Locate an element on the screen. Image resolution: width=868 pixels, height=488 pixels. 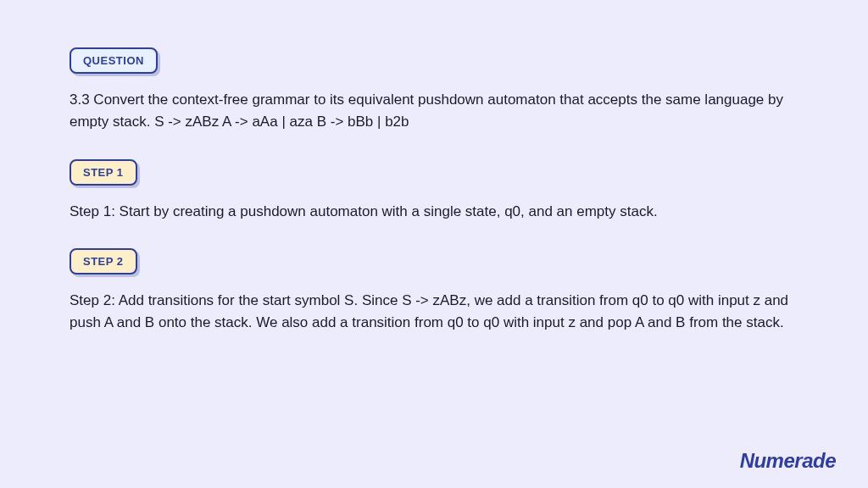
step-2-section: STEP 2 Step 2: Add transitions for the s… is located at coordinates (434, 291).